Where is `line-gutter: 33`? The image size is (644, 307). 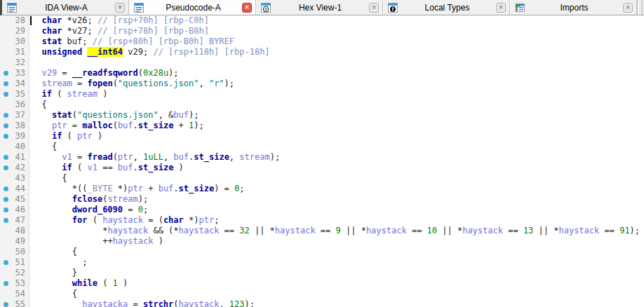
line-gutter: 33 is located at coordinates (15, 73).